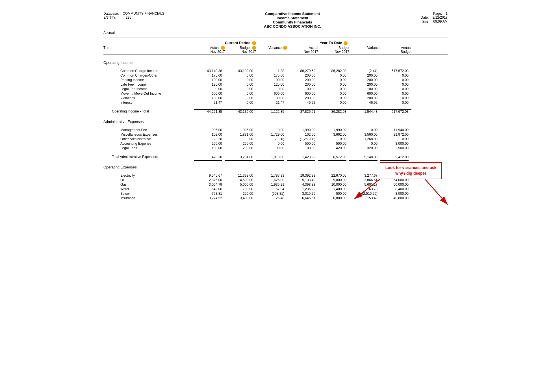 The height and width of the screenshot is (392, 551). Describe the element at coordinates (209, 89) in the screenshot. I see `actual-cell: 0.00` at that location.